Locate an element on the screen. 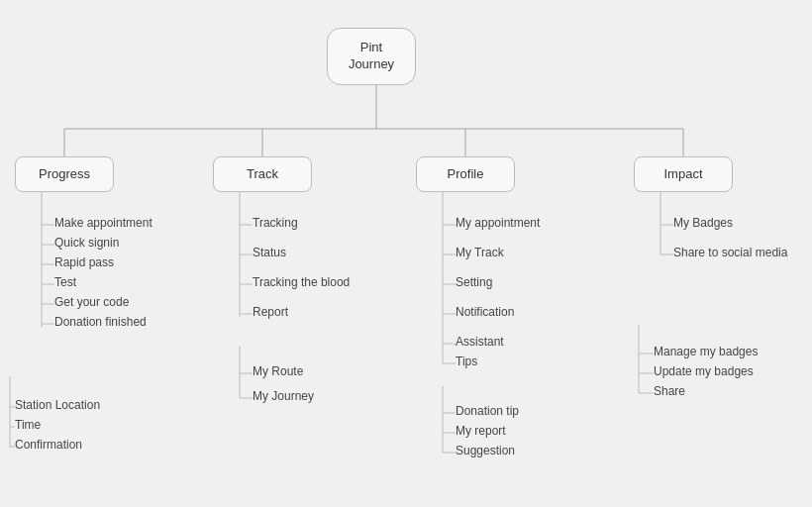 The width and height of the screenshot is (812, 507). list-item: My Route is located at coordinates (277, 371).